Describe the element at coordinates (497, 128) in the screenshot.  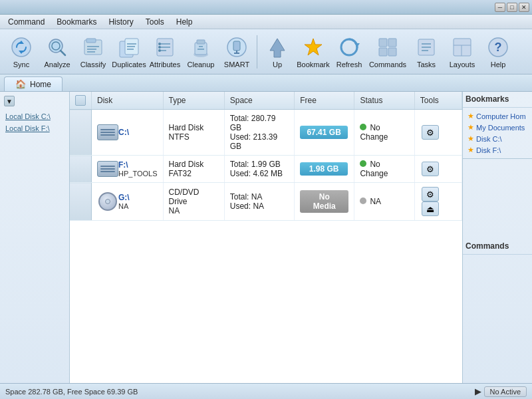
I see `bookmark-my-documents: ★ My Documents` at that location.